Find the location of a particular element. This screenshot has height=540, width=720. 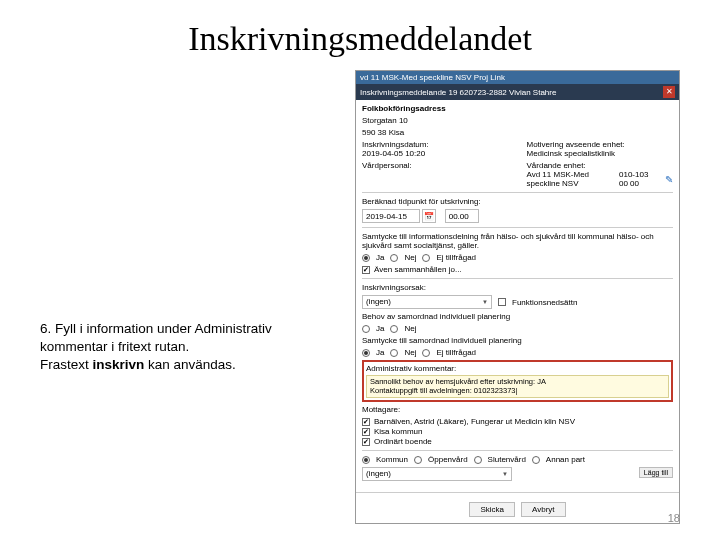

mottagare-label: Mottagare: is located at coordinates (518, 410).